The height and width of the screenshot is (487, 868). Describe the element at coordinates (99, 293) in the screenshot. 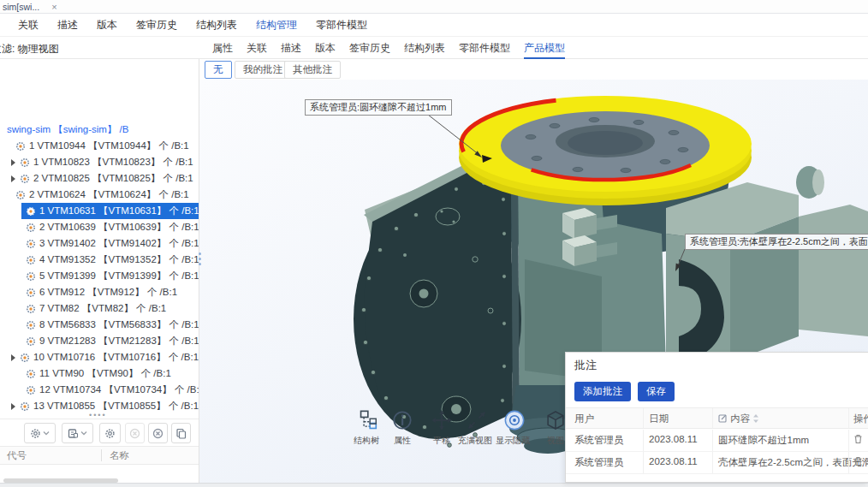

I see `tree-item-vtm912: 6 VTM912 【VTM912】 个 /B:1` at that location.